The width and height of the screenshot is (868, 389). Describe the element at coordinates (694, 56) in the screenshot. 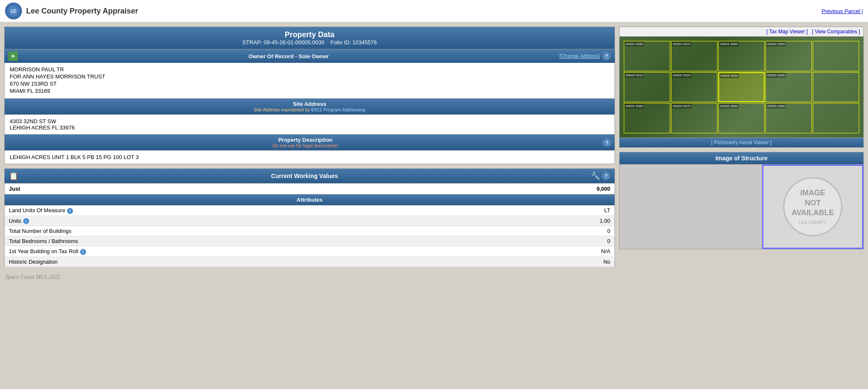

I see `parcel-cell: 00004 0070` at that location.